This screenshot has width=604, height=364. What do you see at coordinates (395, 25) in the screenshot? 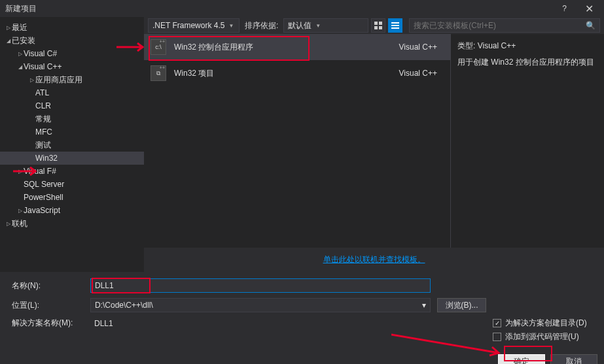
I see `view-list-icon` at bounding box center [395, 25].